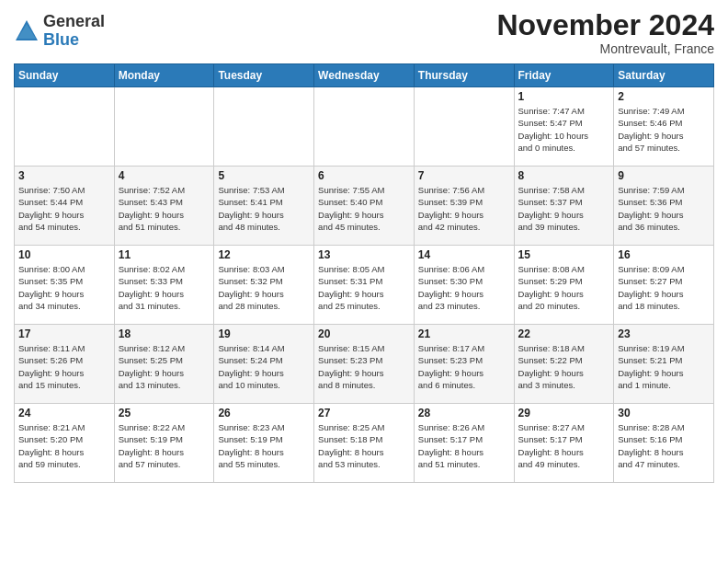 The image size is (728, 563). Describe the element at coordinates (564, 443) in the screenshot. I see `table-row: 29Sunrise: 8:27 AM Sunset: 5:17 PM Dayli…` at that location.